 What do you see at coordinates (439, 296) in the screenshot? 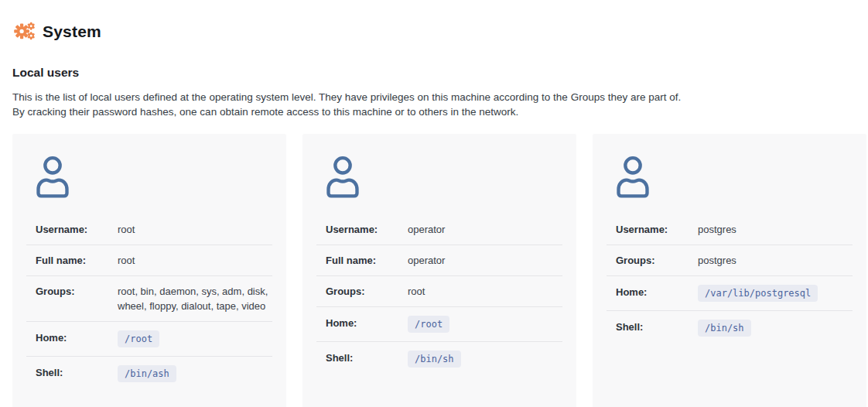
I see `user-fields: Username: operator Full name: operator G…` at bounding box center [439, 296].